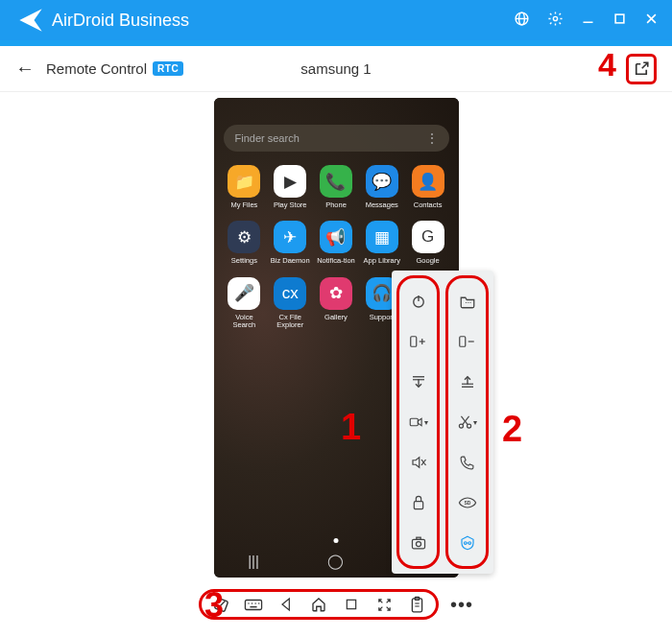  Describe the element at coordinates (25, 69) in the screenshot. I see `back-arrow-icon: ←` at that location.